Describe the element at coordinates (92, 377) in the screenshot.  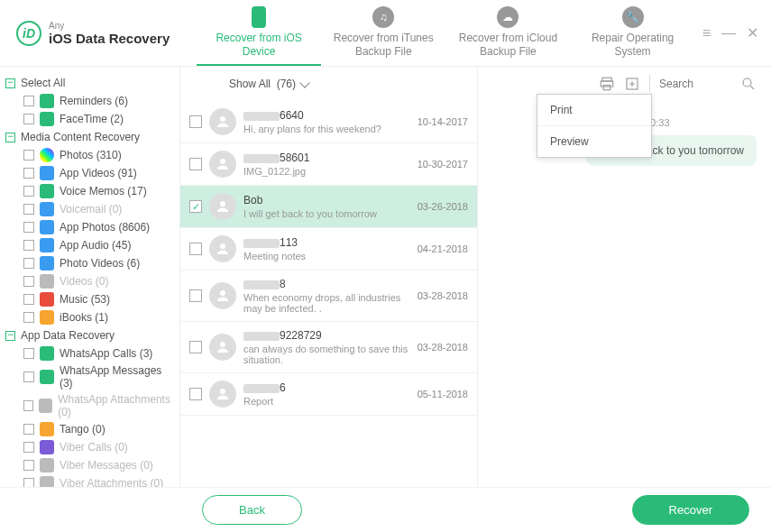
I see `sidebar-item: WhatsApp Messages (3)` at that location.